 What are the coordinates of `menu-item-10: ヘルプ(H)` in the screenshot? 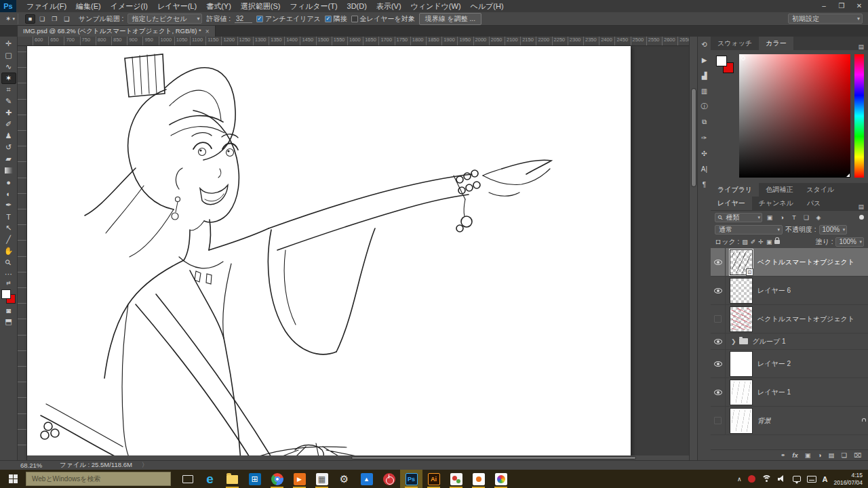 It's located at (487, 6).